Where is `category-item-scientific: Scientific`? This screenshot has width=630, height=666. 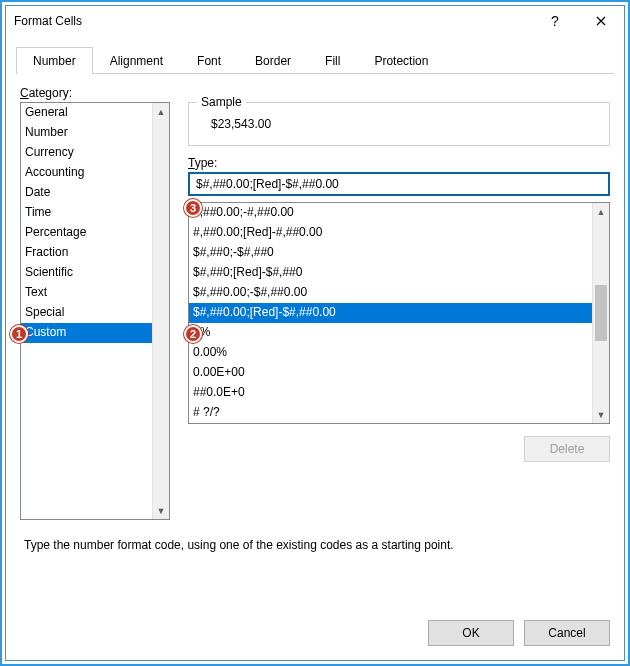
category-item-scientific: Scientific is located at coordinates (86, 273).